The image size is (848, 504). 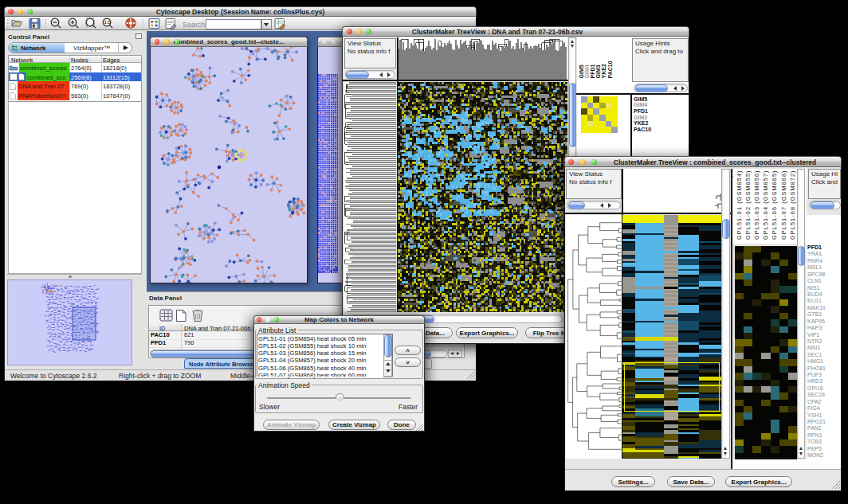 What do you see at coordinates (815, 389) in the screenshot?
I see `svg-text: GPI16` at bounding box center [815, 389].